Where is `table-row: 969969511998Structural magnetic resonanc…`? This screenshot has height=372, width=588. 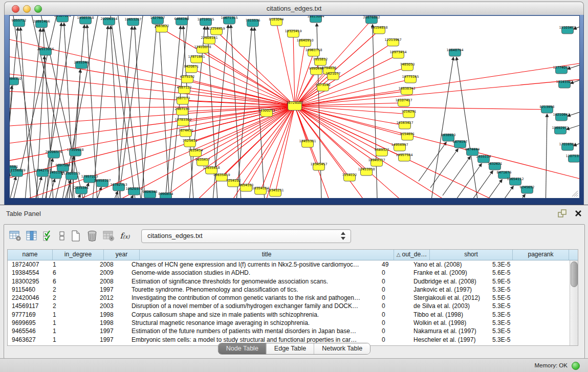
table-row: 969969511998Structural magnetic resonanc… is located at coordinates (289, 323).